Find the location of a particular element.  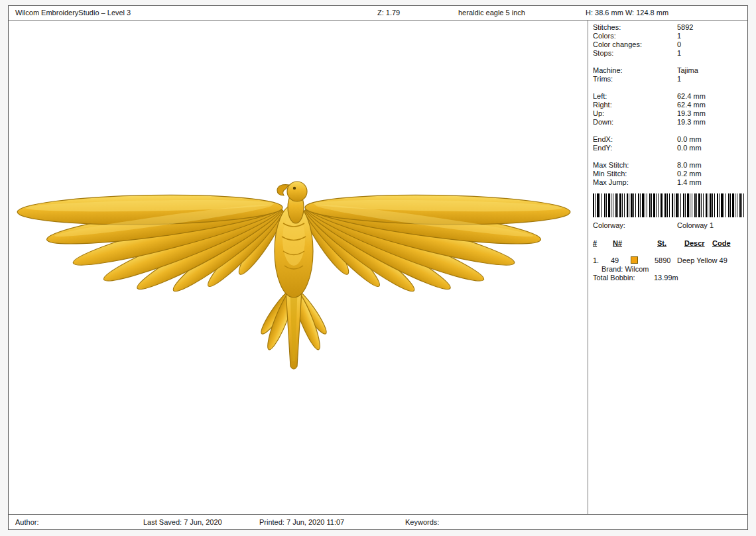

eagle-right-wing is located at coordinates (434, 245).